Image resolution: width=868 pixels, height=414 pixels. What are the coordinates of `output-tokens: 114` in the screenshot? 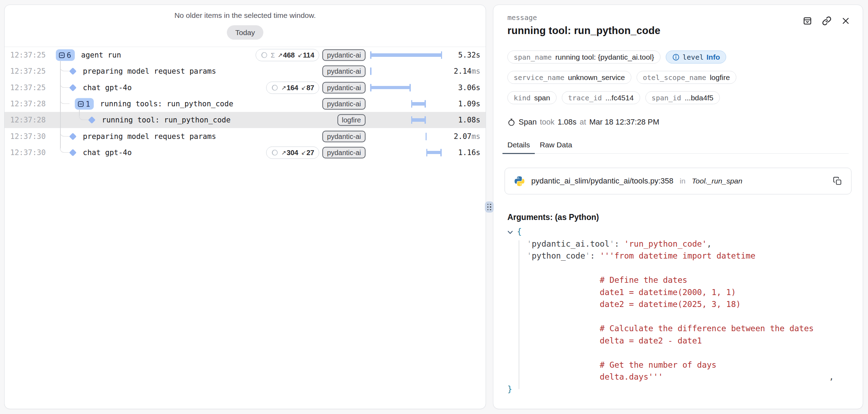 It's located at (309, 55).